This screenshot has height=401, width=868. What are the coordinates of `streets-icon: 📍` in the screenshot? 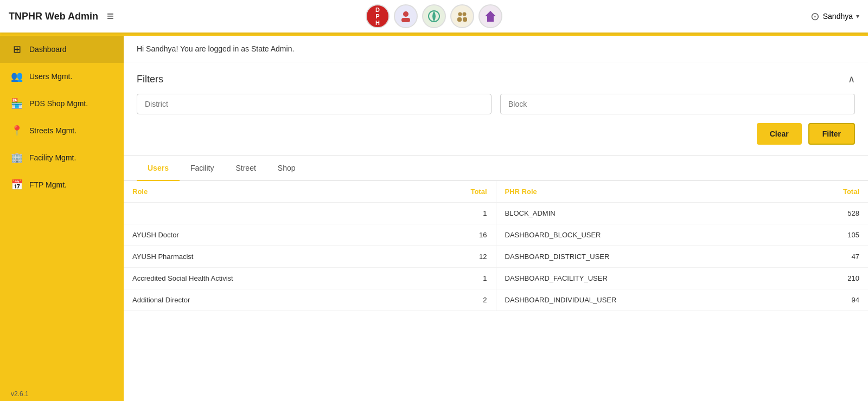 It's located at (17, 131).